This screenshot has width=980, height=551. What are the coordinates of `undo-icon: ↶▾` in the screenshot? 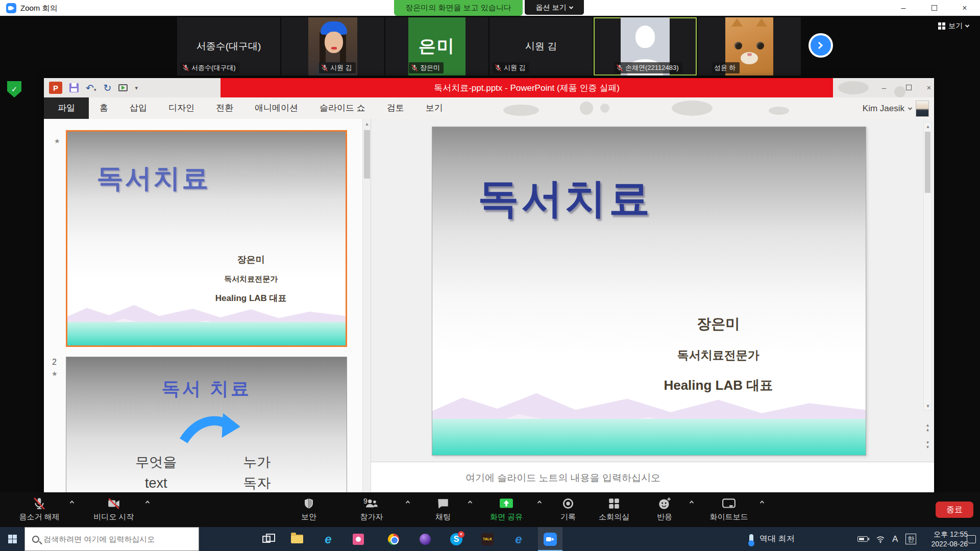 It's located at (91, 88).